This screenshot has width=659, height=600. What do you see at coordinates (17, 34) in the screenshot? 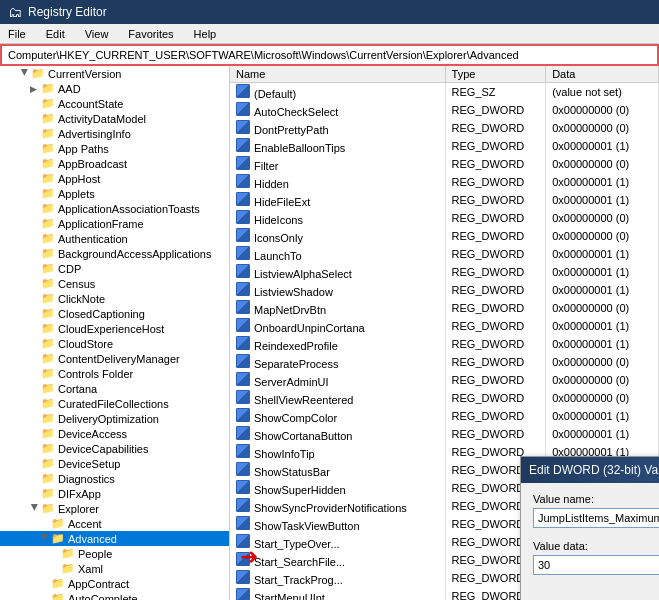
I see `menu-item-file: File` at bounding box center [17, 34].